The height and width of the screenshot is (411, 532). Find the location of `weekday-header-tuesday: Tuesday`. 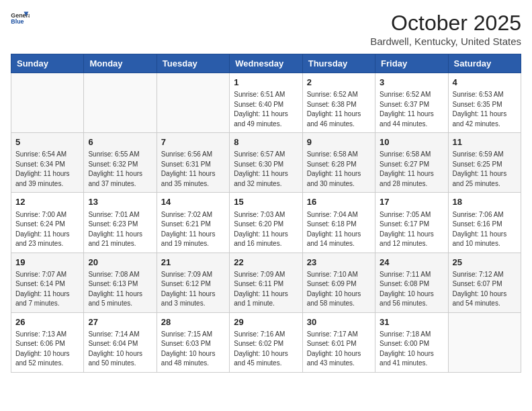

weekday-header-tuesday: Tuesday is located at coordinates (193, 64).